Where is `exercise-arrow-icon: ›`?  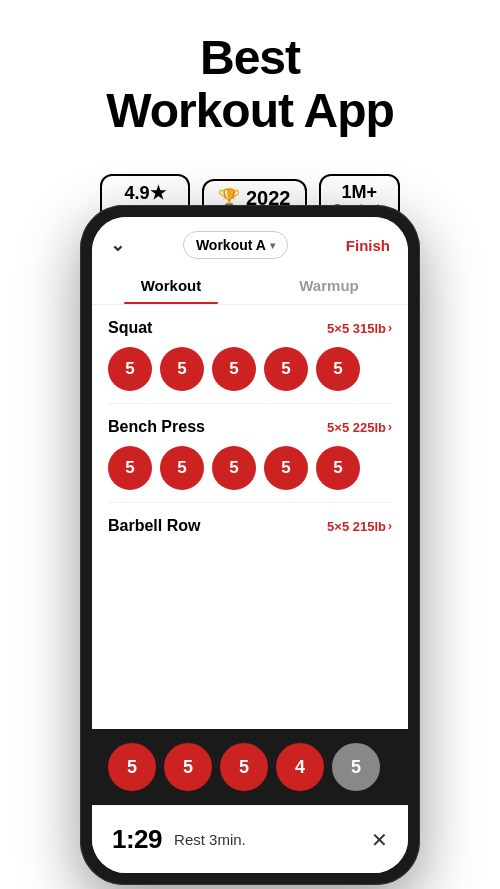
exercise-arrow-icon: › is located at coordinates (390, 328).